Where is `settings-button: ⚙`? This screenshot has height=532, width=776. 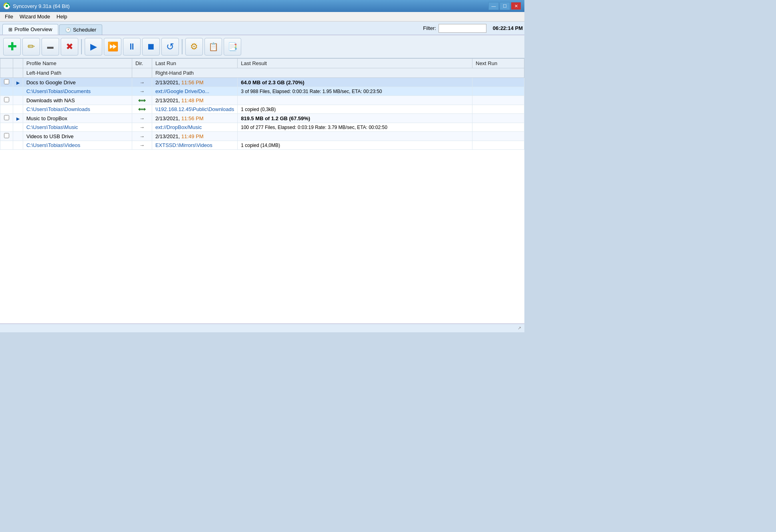 settings-button: ⚙ is located at coordinates (194, 47).